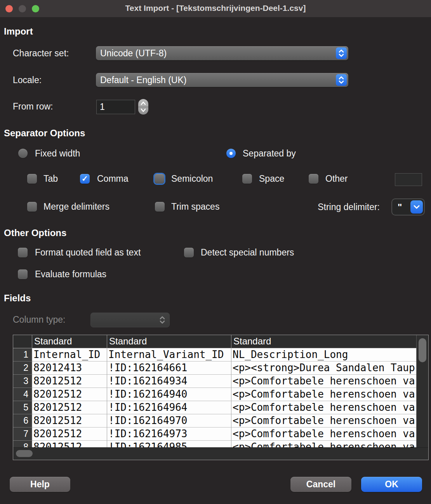 Image resolution: width=431 pixels, height=504 pixels. Describe the element at coordinates (23, 444) in the screenshot. I see `row-number: 8` at that location.